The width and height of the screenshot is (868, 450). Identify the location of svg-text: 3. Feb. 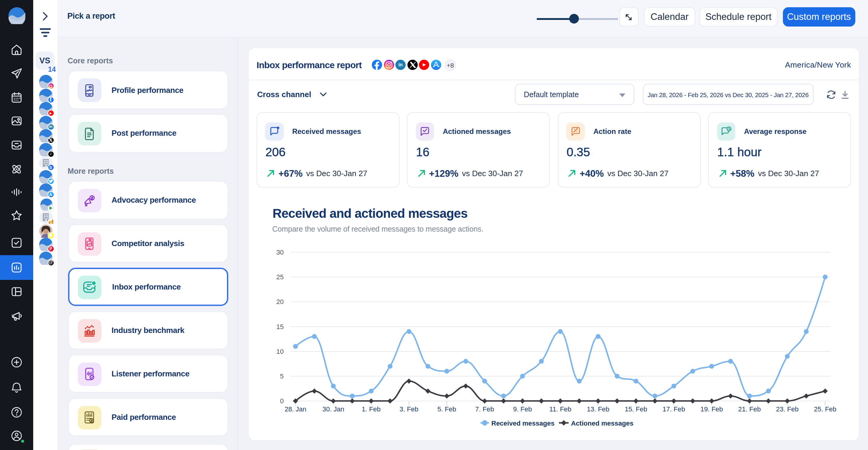
(409, 409).